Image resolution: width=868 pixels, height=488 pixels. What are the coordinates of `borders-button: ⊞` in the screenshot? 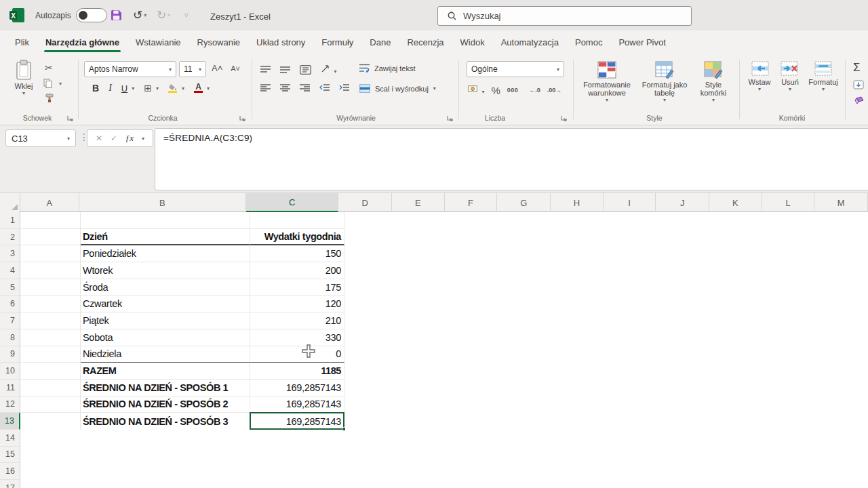 It's located at (148, 88).